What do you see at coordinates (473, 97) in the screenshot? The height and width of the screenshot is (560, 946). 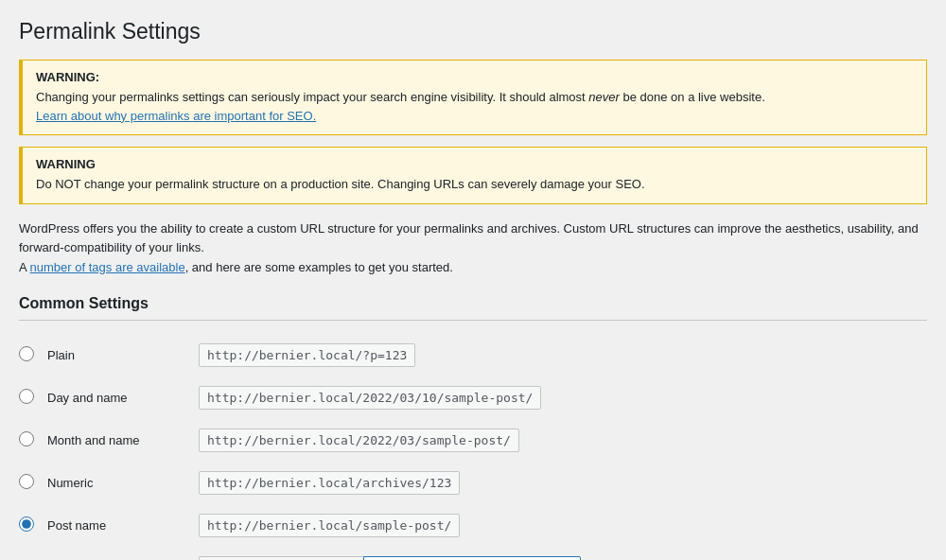 I see `warning-box-1: WARNING: Changing your permalinks settin…` at bounding box center [473, 97].